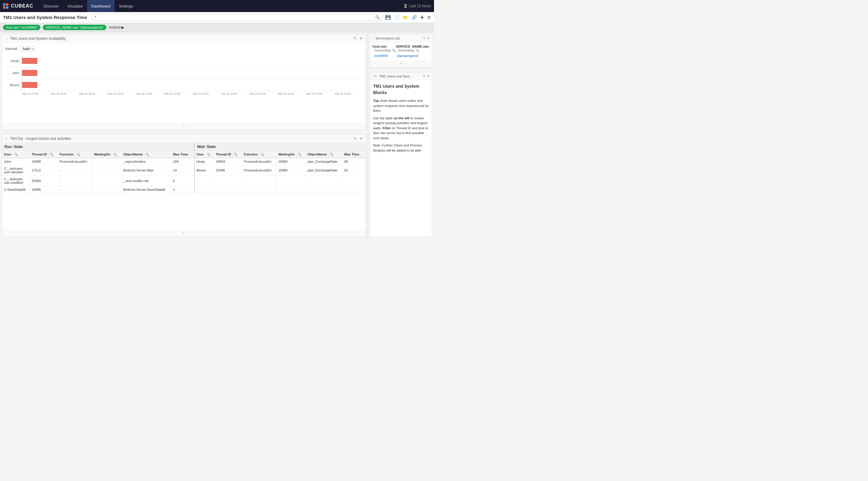 Image resolution: width=868 pixels, height=481 pixels. Describe the element at coordinates (401, 155) in the screenshot. I see `description-widget: </> TM1 Users and Syst... ✎ ✕ TM1 Users …` at that location.